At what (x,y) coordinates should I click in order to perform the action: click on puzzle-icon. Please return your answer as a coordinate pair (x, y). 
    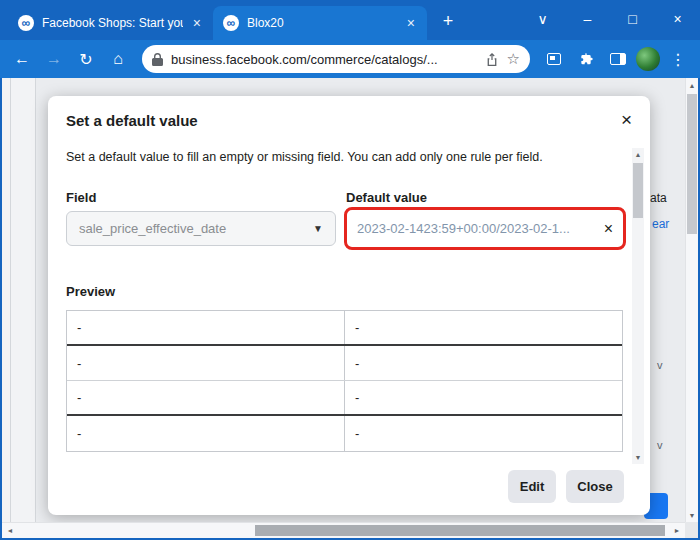
    Looking at the image, I should click on (586, 59).